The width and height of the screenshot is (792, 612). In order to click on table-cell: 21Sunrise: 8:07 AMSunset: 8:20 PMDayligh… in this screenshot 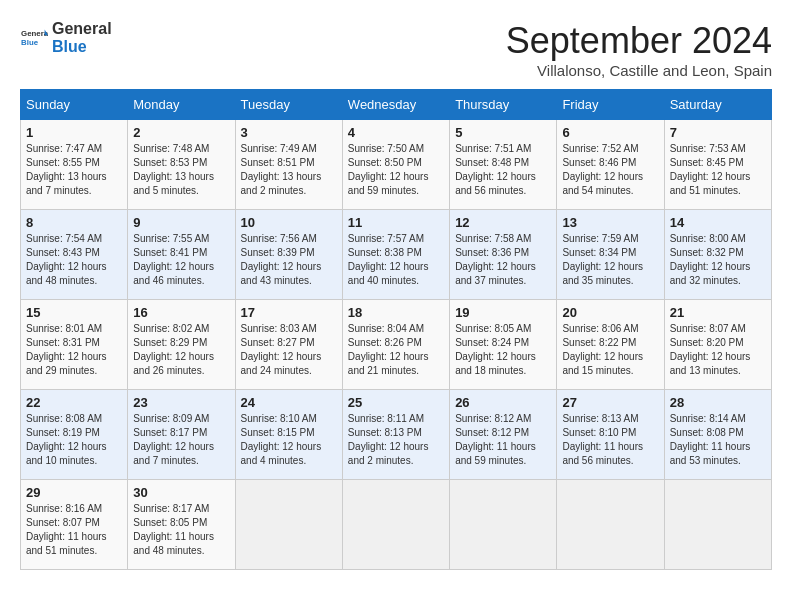, I will do `click(718, 345)`.